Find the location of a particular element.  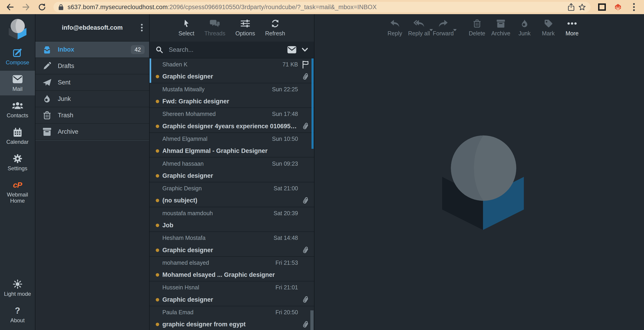

list-scrollbar-thumb is located at coordinates (312, 104).